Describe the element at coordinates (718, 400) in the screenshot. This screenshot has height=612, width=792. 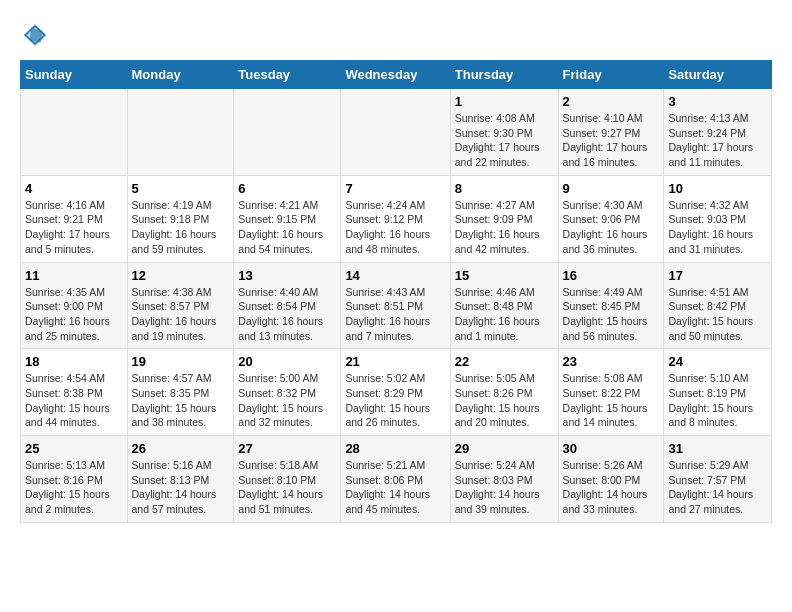
I see `day-info: Sunrise: 5:10 AM Sunset: 8:19 PM Dayligh…` at that location.